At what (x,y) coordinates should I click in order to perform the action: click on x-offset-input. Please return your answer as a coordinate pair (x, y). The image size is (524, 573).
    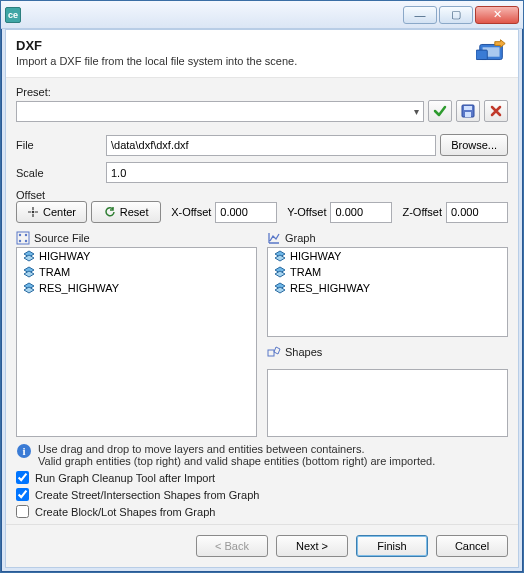
    Looking at the image, I should click on (246, 212).